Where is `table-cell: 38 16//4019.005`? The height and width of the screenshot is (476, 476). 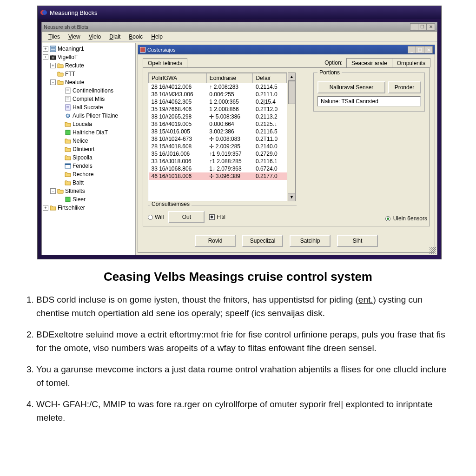 table-cell: 38 16//4019.005 is located at coordinates (178, 124).